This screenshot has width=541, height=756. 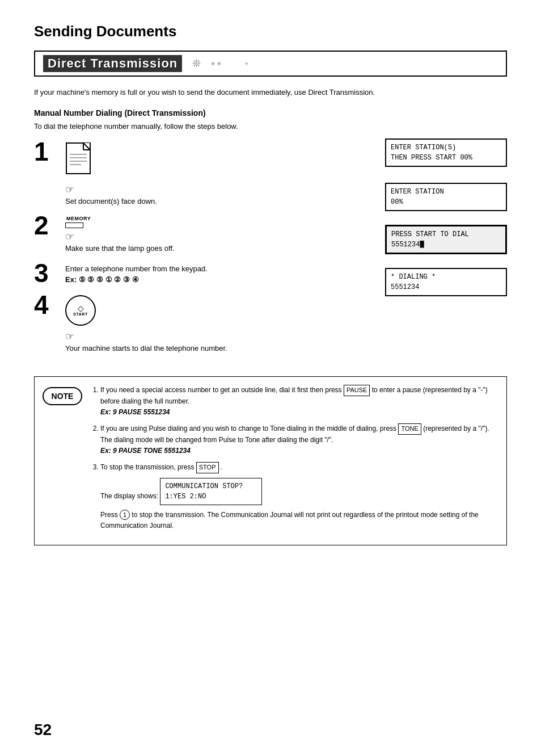 I want to click on section-banner: Direct Transmission ❊ ✦✦ ✦, so click(x=270, y=64).